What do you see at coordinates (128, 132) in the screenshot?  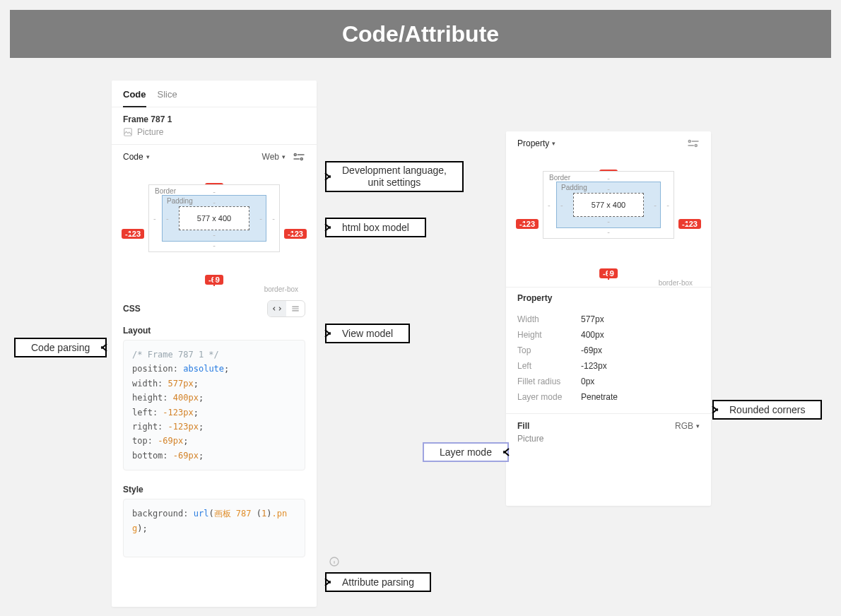 I see `picture-icon` at bounding box center [128, 132].